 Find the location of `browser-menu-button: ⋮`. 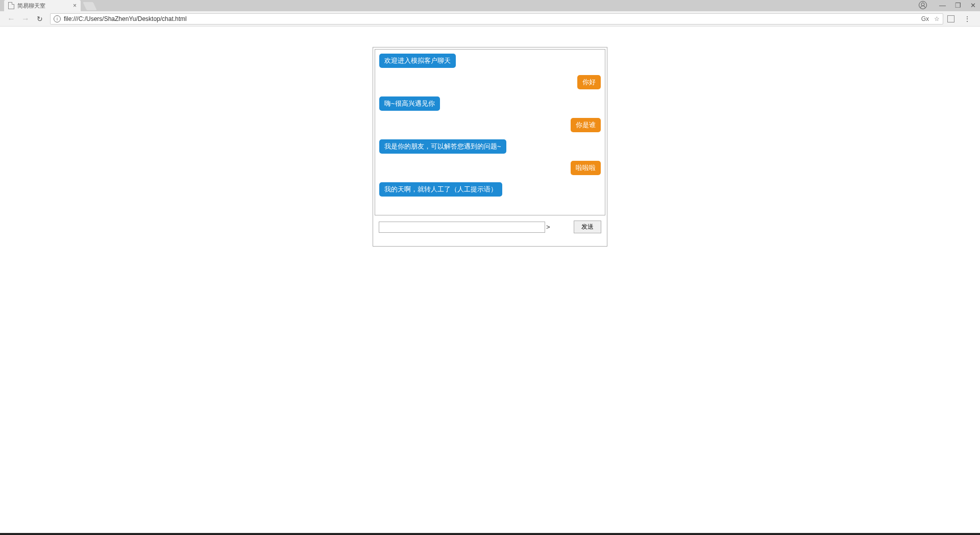

browser-menu-button: ⋮ is located at coordinates (967, 19).